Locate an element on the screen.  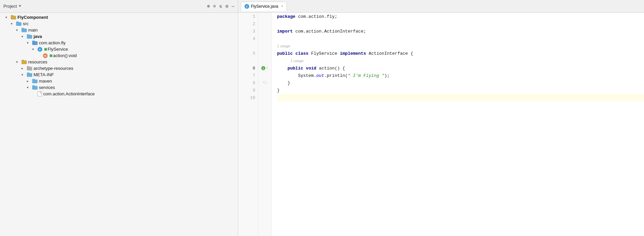
folder-icon-archetype is located at coordinates (30, 68).